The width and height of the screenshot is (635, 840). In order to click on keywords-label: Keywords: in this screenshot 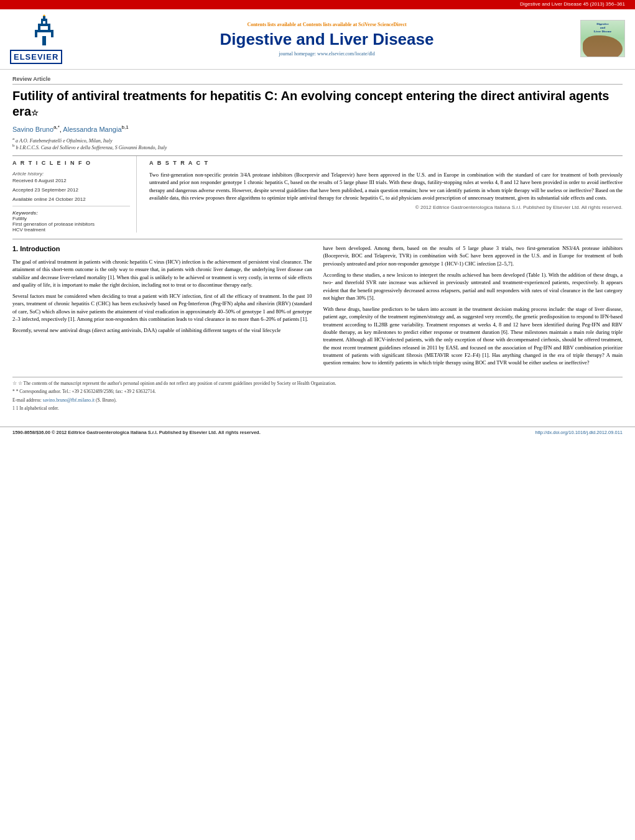, I will do `click(71, 213)`.